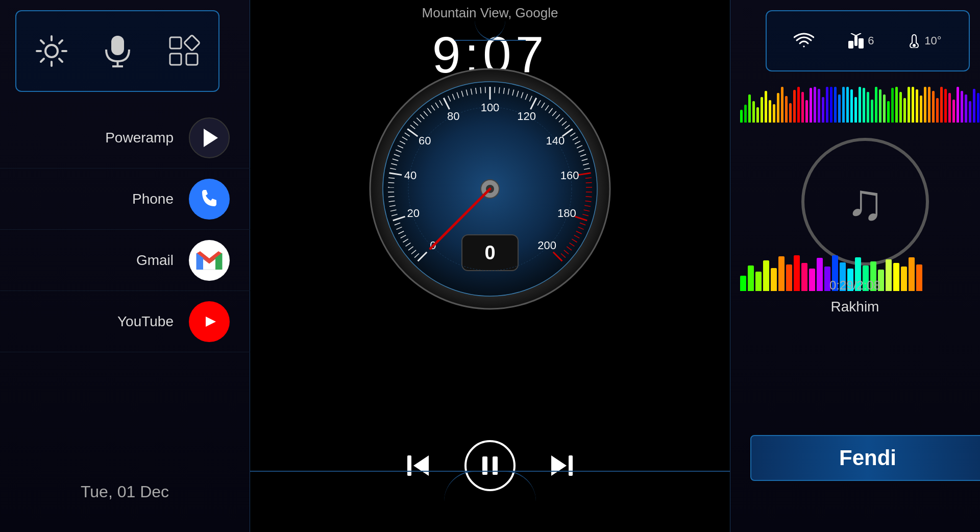 This screenshot has width=980, height=532. I want to click on mic-button, so click(117, 51).